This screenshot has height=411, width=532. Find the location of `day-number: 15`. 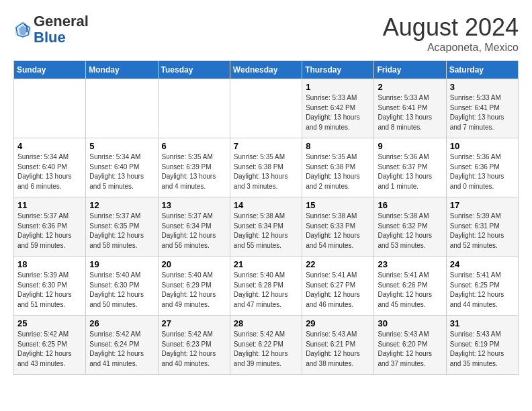

day-number: 15 is located at coordinates (338, 205).